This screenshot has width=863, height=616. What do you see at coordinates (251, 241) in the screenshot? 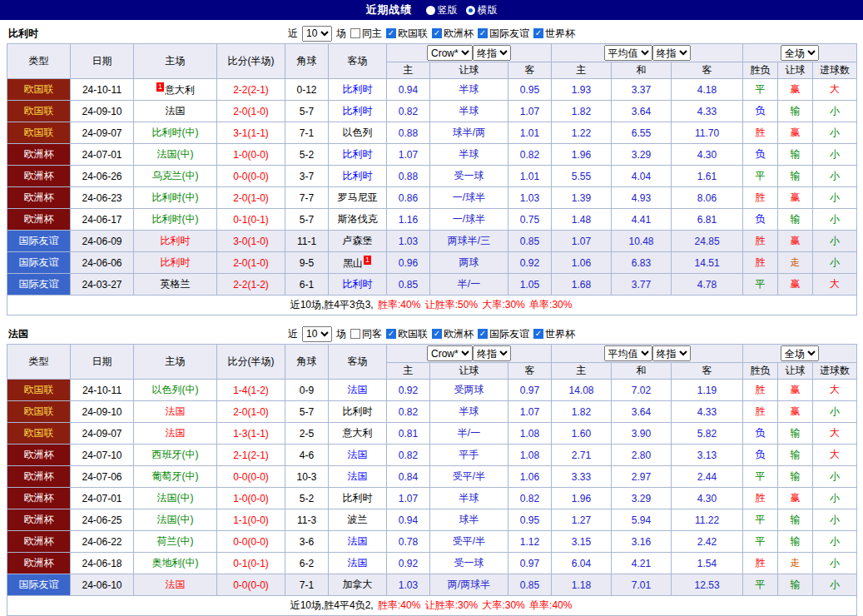
I see `score-cell: 3-0(1-0)` at bounding box center [251, 241].